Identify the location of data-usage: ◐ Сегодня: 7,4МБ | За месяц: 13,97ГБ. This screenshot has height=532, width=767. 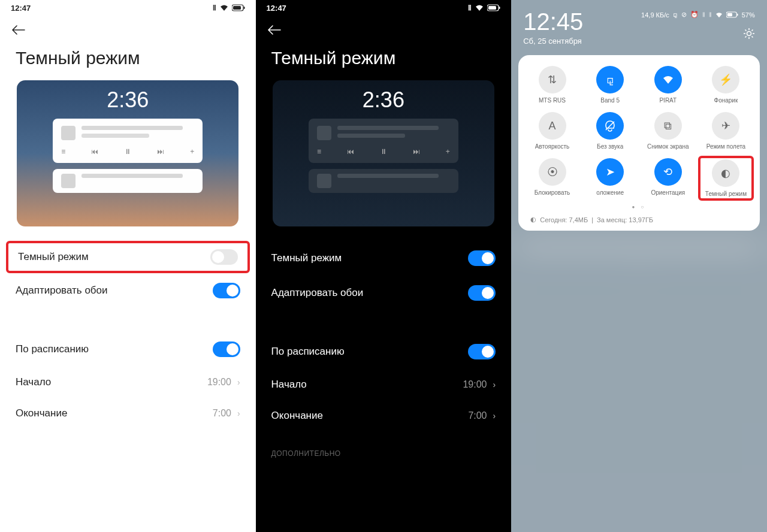
(639, 219).